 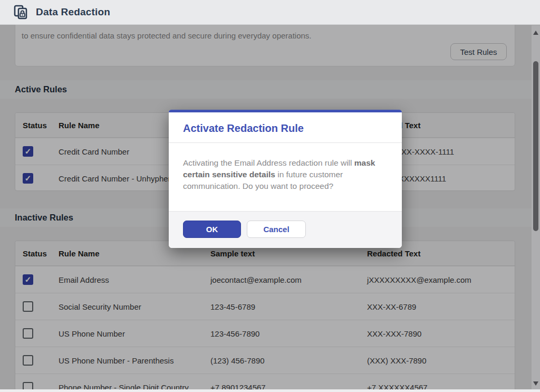 What do you see at coordinates (536, 384) in the screenshot?
I see `scroll-down-icon` at bounding box center [536, 384].